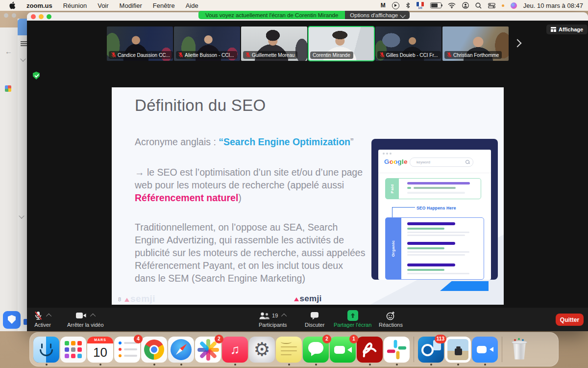  Describe the element at coordinates (154, 349) in the screenshot. I see `dock-item-chrome` at that location.